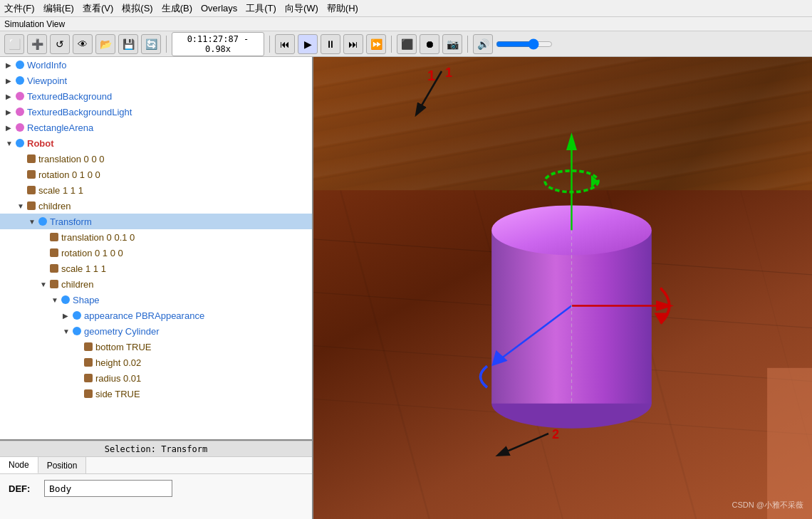  What do you see at coordinates (219, 9) in the screenshot?
I see `menu-overlays: Overlays` at bounding box center [219, 9].